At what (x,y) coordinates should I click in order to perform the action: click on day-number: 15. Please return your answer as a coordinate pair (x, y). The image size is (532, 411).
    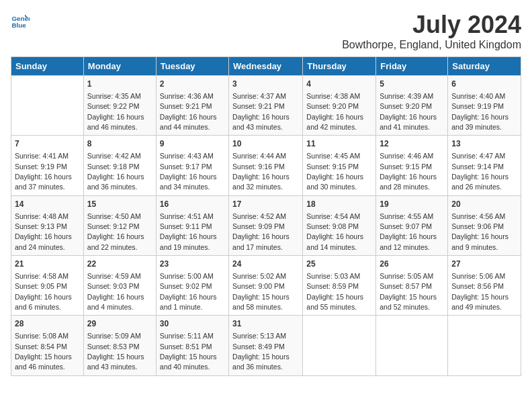
    Looking at the image, I should click on (120, 204).